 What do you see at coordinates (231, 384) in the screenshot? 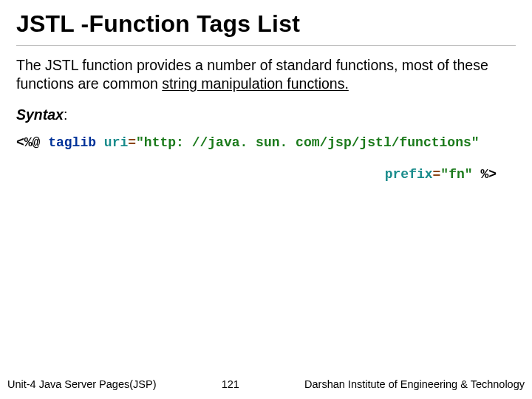
I see `footer-page-number: 121` at bounding box center [231, 384].